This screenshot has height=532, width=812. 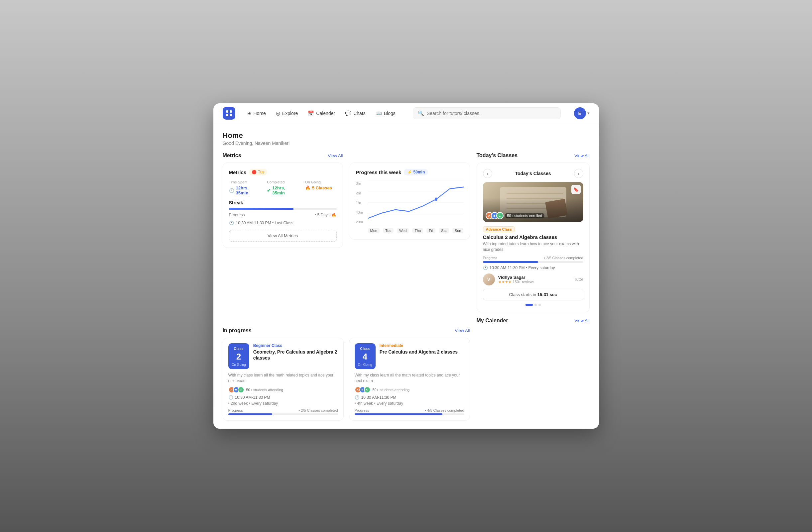 What do you see at coordinates (499, 229) in the screenshot?
I see `advance-class-badge: Advance Class` at bounding box center [499, 229].